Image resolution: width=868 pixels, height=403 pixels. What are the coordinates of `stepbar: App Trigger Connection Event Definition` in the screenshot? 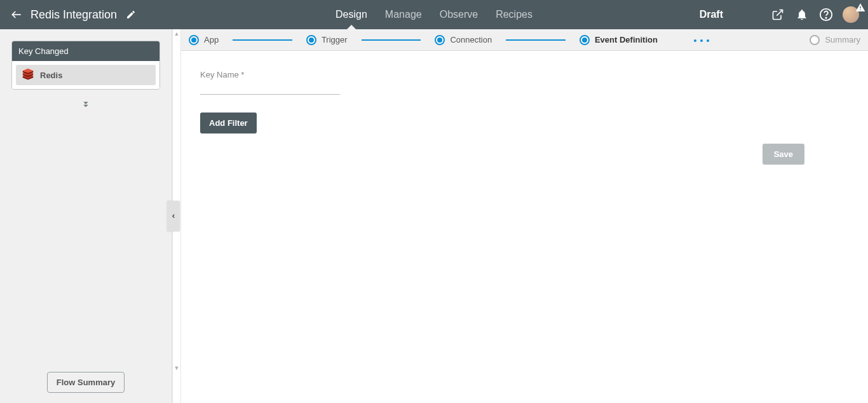 It's located at (525, 40).